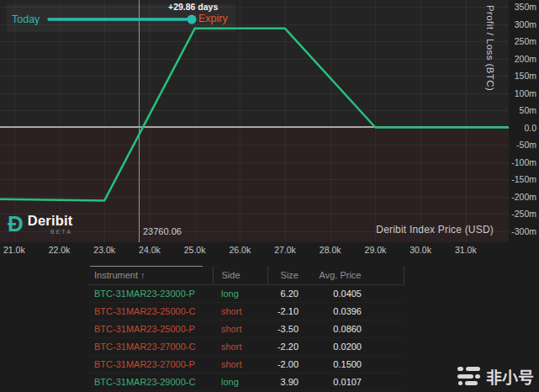  What do you see at coordinates (420, 250) in the screenshot?
I see `x-tick-label: 30.0k` at bounding box center [420, 250].